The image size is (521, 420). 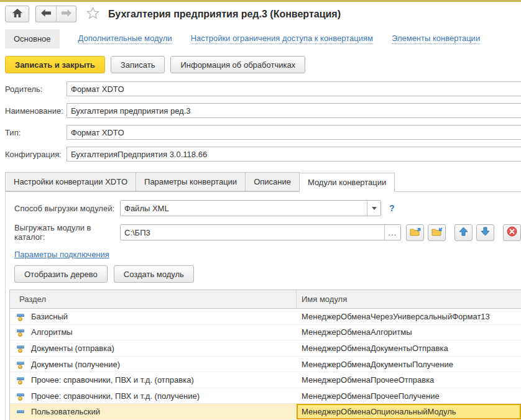 What do you see at coordinates (66, 14) in the screenshot?
I see `forward-button` at bounding box center [66, 14].